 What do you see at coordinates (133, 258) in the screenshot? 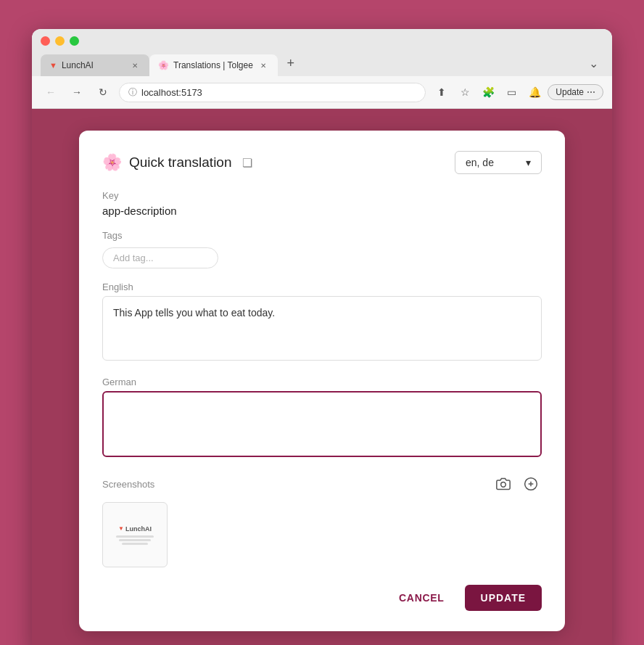
I see `tags-placeholder: Add tag...` at bounding box center [133, 258].